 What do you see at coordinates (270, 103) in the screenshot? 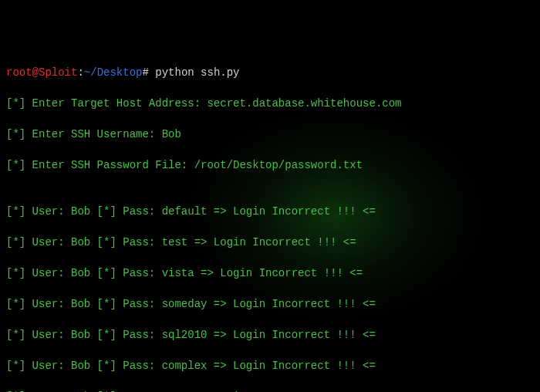
I see `input-line: [*] Enter Target Host Address: secret.da…` at bounding box center [270, 103].